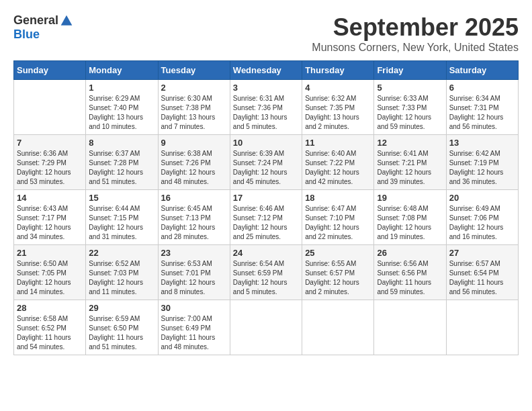 The height and width of the screenshot is (411, 532). Describe the element at coordinates (50, 278) in the screenshot. I see `day-info: Sunrise: 6:50 AMSunset: 7:05 PMDaylight:…` at that location.